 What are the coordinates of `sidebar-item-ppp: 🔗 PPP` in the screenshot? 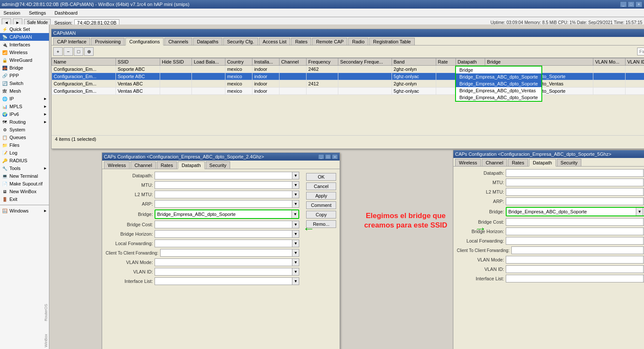 It's located at (24, 76).